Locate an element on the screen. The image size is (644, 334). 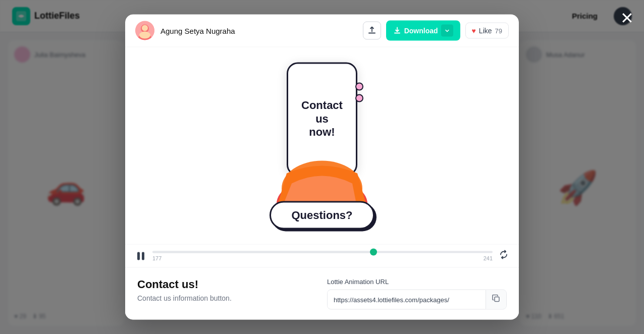
url-input is located at coordinates (407, 300).